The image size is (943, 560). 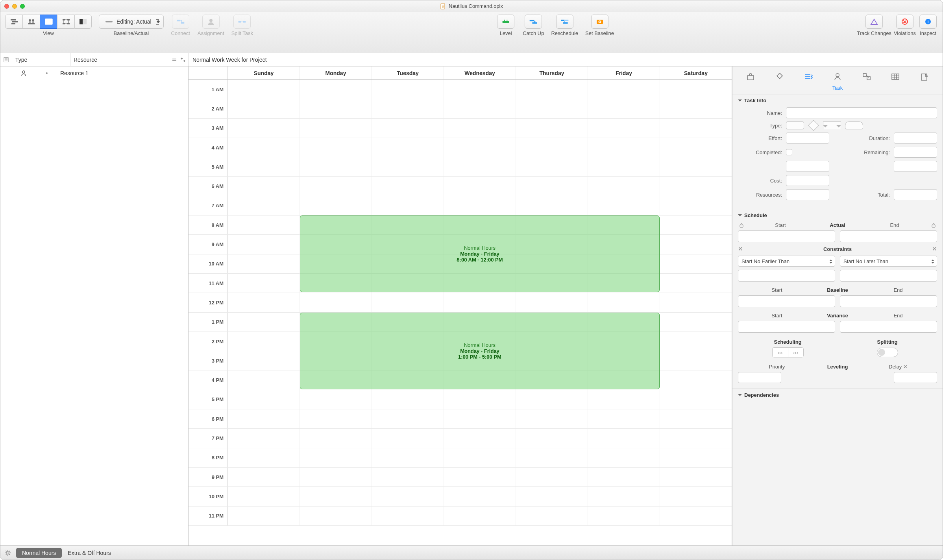 I want to click on inspector-tab-export, so click(x=925, y=77).